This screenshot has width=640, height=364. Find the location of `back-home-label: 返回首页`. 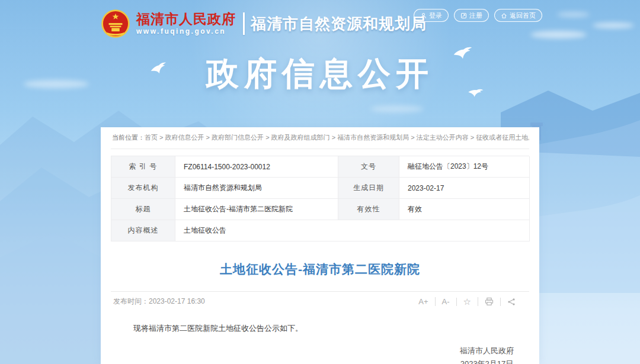

back-home-label: 返回首页 is located at coordinates (523, 15).